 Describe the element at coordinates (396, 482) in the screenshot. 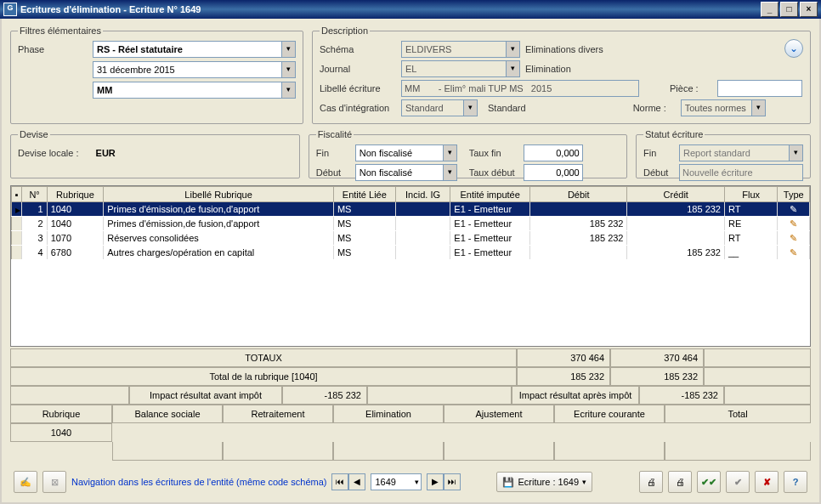

I see `nav-number-combo: 1649 ▾` at that location.